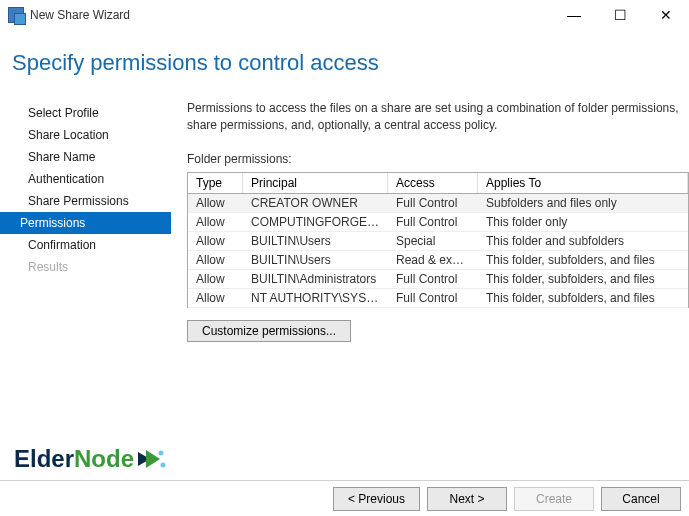 The height and width of the screenshot is (516, 689). What do you see at coordinates (433, 260) in the screenshot?
I see `cell-access: Read & execute` at bounding box center [433, 260].